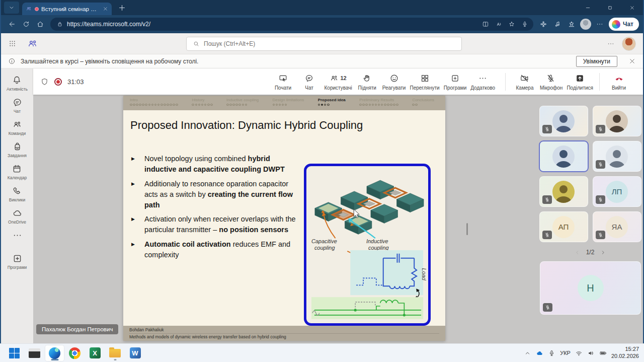  I want to click on window-controls, so click(610, 8).